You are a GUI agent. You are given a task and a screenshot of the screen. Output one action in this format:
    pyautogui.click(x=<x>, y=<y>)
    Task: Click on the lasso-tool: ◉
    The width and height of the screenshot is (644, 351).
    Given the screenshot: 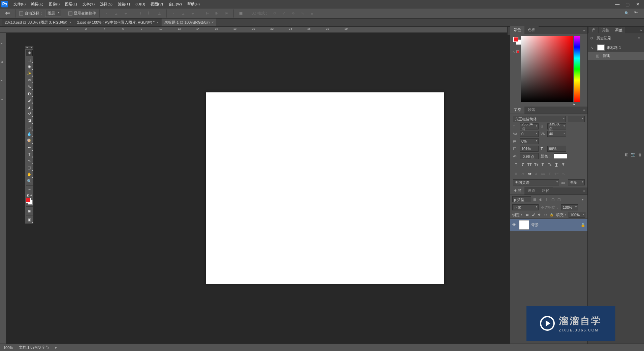 What is the action you would take?
    pyautogui.click(x=29, y=67)
    